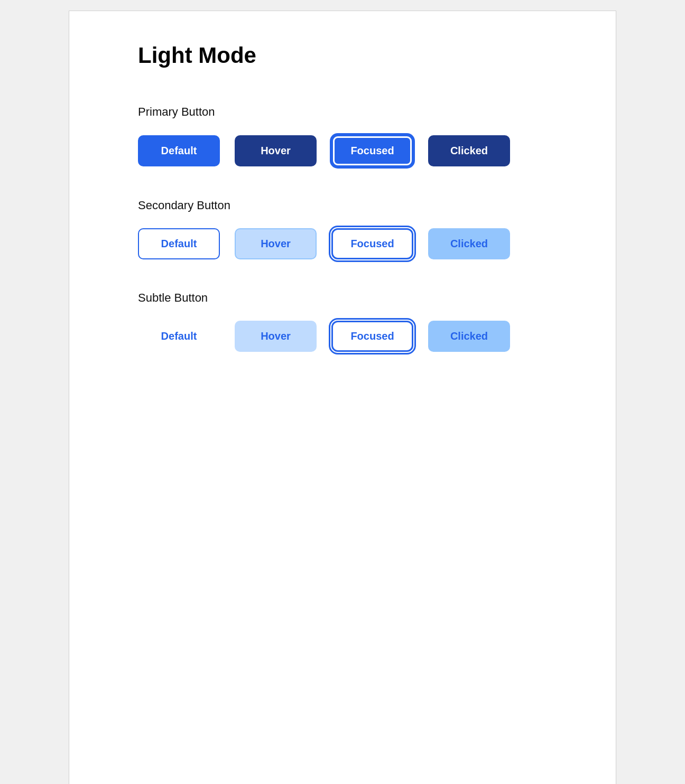 This screenshot has height=784, width=685. Describe the element at coordinates (469, 336) in the screenshot. I see `subtle-clicked-button: Clicked` at that location.